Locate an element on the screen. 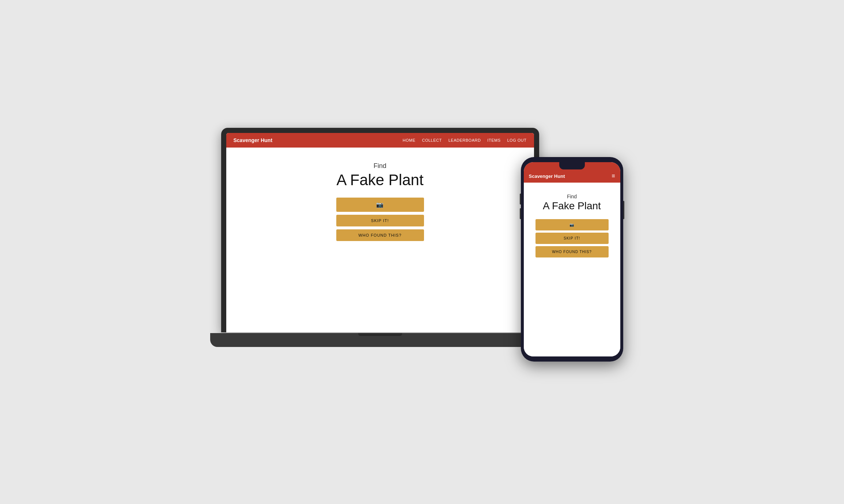 This screenshot has width=844, height=504. laptop-screen: Scavenger Hunt HOME COLLECT LEADERBOARD … is located at coordinates (380, 233).